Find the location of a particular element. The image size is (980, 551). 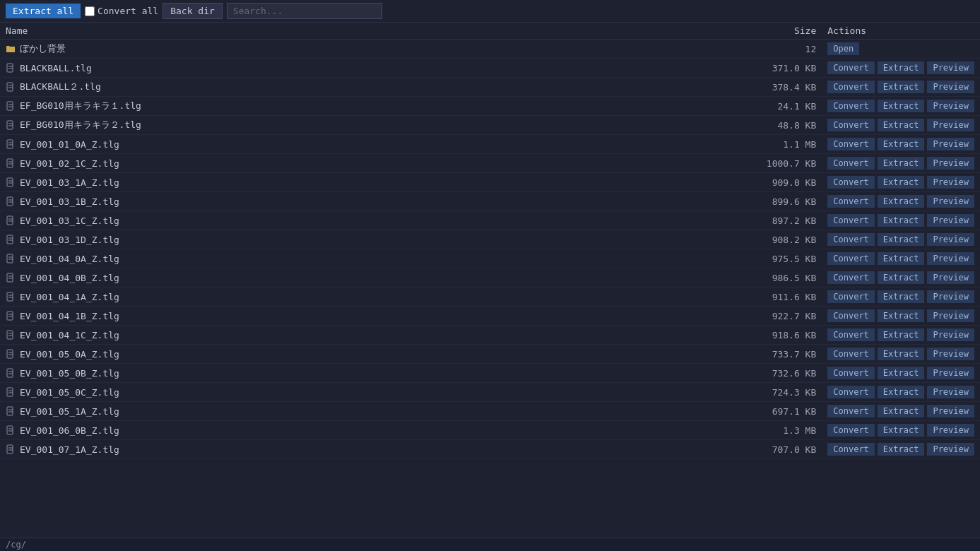

open-button: Open is located at coordinates (844, 49).